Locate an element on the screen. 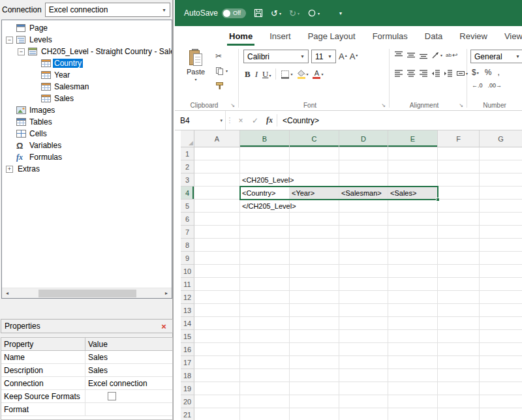 The height and width of the screenshot is (420, 522). cell-C12 is located at coordinates (315, 297).